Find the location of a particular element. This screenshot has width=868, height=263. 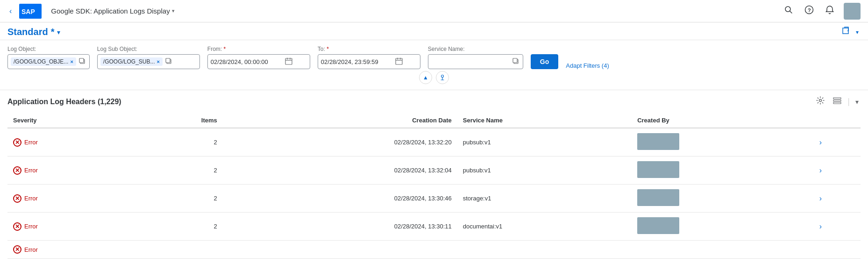

table-settings-button is located at coordinates (820, 102).